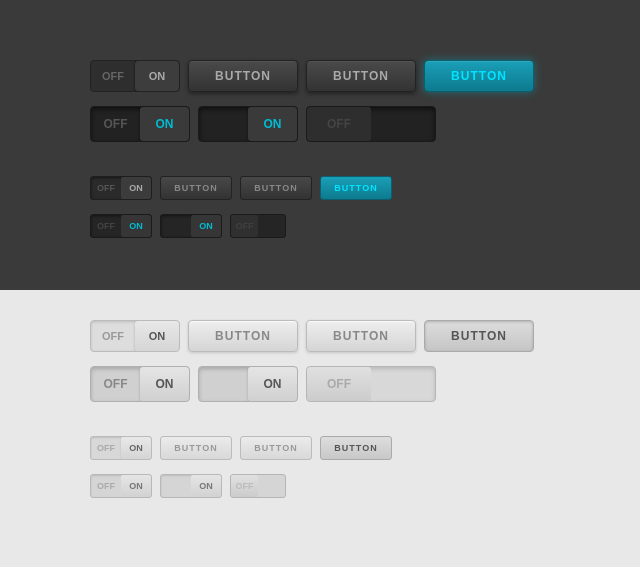 The image size is (640, 567). What do you see at coordinates (176, 486) in the screenshot?
I see `light-btn-on-sm2-off` at bounding box center [176, 486].